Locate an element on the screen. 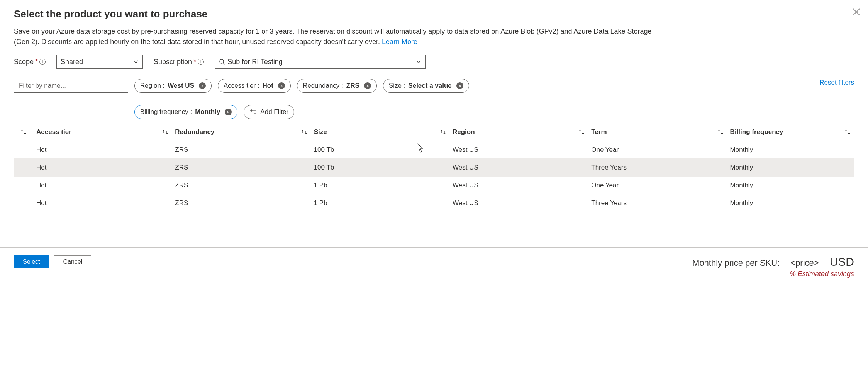 The width and height of the screenshot is (868, 387). filter-pill-label: Access tier : is located at coordinates (242, 86).